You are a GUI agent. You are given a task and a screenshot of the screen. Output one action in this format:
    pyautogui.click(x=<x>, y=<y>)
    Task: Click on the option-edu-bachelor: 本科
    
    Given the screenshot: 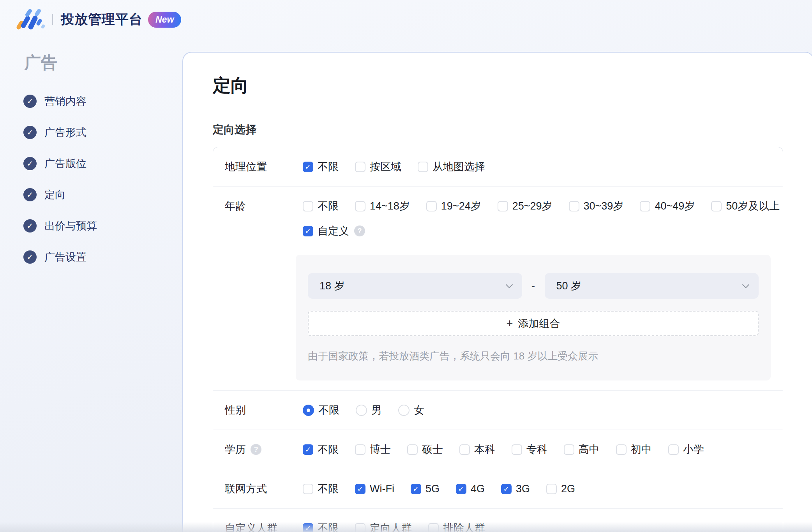 What is the action you would take?
    pyautogui.click(x=477, y=449)
    